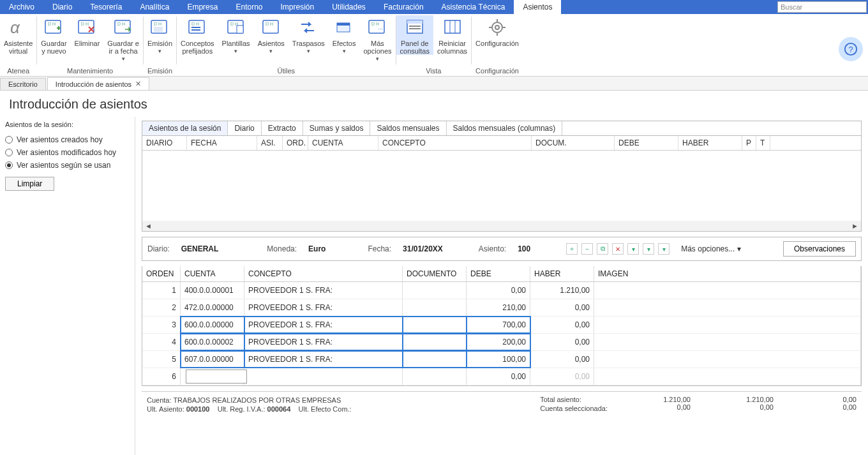 This screenshot has width=868, height=455. What do you see at coordinates (185, 128) in the screenshot?
I see `session-tab: Asientos de la sesión` at bounding box center [185, 128].